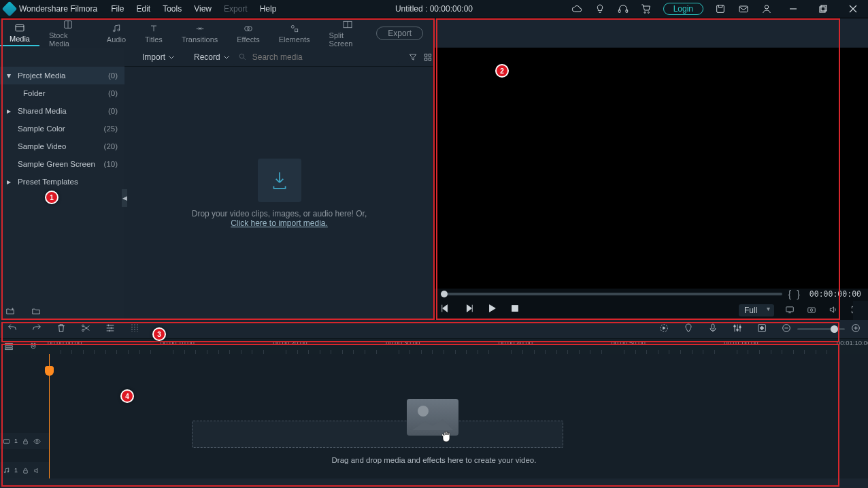 This screenshot has width=868, height=488. What do you see at coordinates (446, 310) in the screenshot?
I see `step-back-icon` at bounding box center [446, 310].